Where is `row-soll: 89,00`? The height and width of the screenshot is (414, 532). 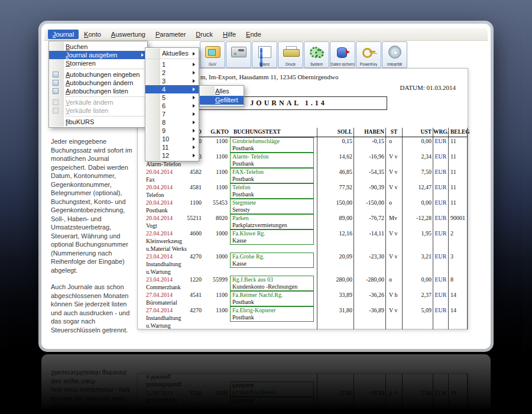
row-soll: 89,00 is located at coordinates (336, 222).